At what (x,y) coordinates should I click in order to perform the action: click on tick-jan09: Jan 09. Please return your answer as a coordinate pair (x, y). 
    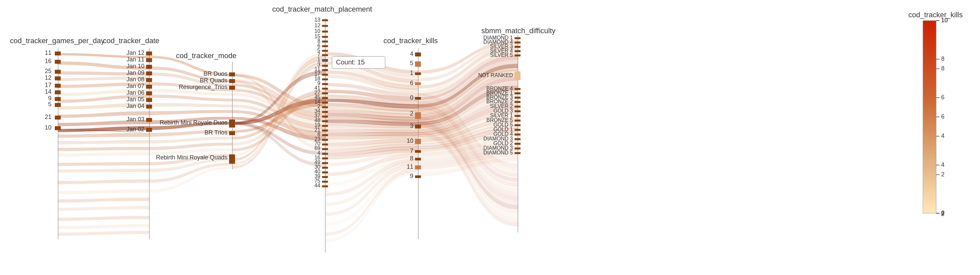
    Looking at the image, I should click on (135, 73).